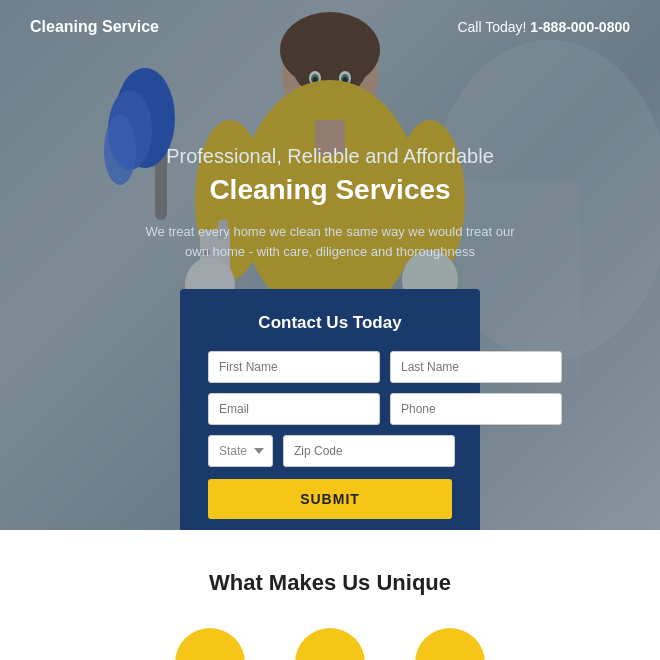 The height and width of the screenshot is (660, 660). Describe the element at coordinates (476, 409) in the screenshot. I see `phone-input` at that location.